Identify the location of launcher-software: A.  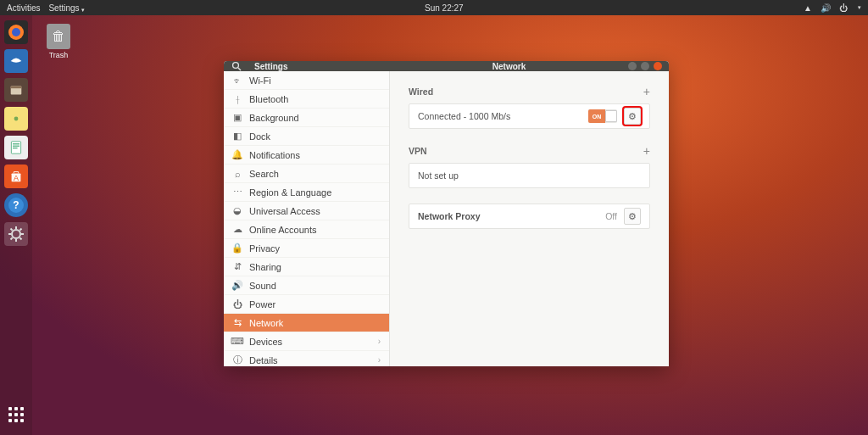
(16, 176).